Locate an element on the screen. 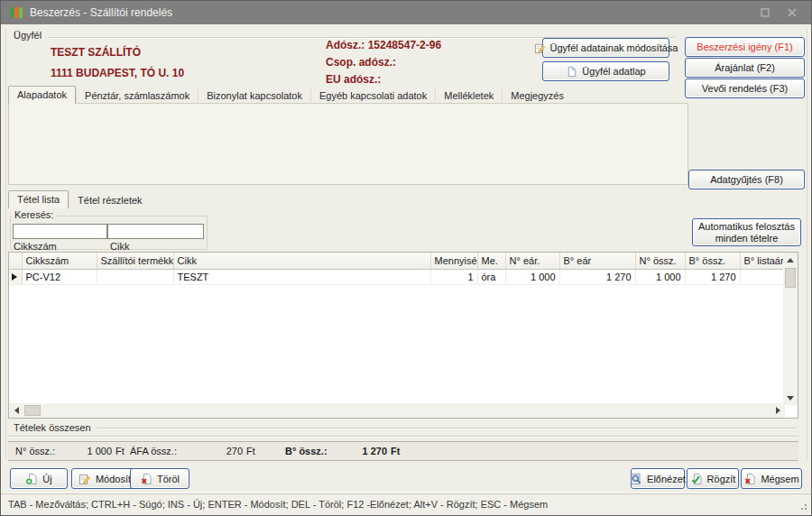 This screenshot has height=516, width=812. arrow-left-icon is located at coordinates (16, 410).